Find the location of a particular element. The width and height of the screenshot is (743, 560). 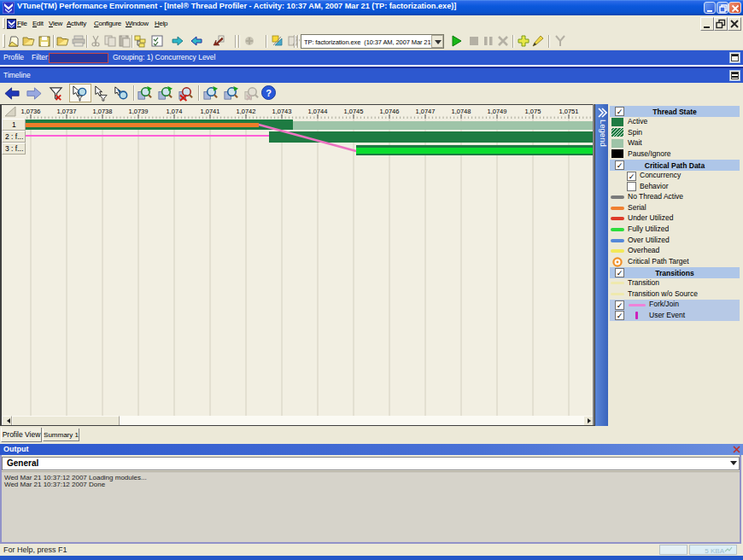

svg-text: 1,075 is located at coordinates (533, 111).